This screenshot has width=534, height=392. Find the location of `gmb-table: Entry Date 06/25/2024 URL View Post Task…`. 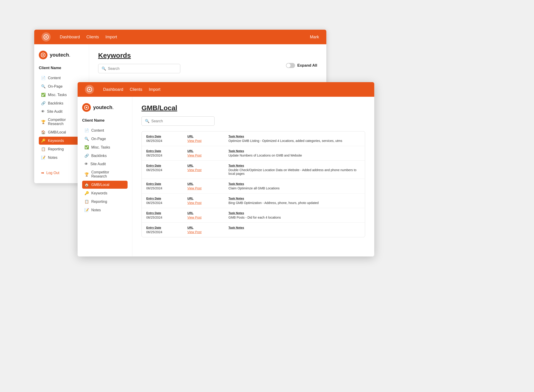

gmb-table: Entry Date 06/25/2024 URL View Post Task… is located at coordinates (253, 184).